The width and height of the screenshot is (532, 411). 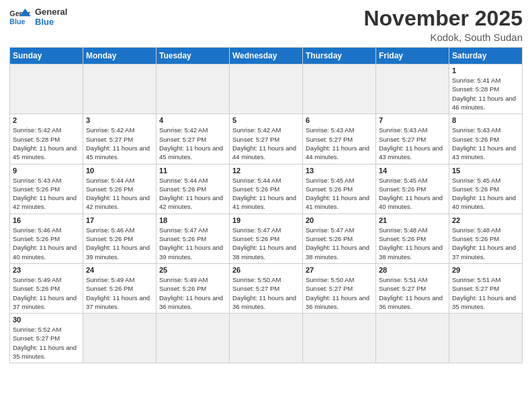 What do you see at coordinates (339, 243) in the screenshot?
I see `day-info: Sunrise: 5:47 AM Sunset: 5:26 PM Dayligh…` at bounding box center [339, 243].